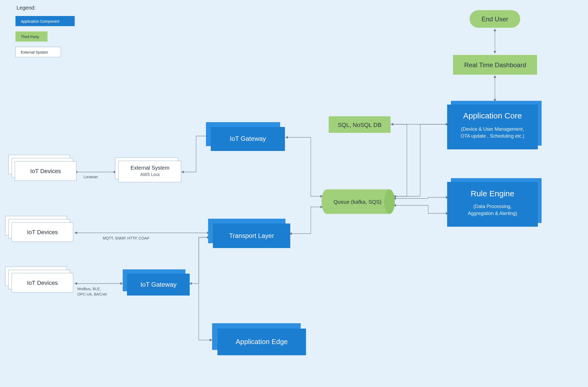 The width and height of the screenshot is (588, 387). I want to click on edge-label-modbus-l1: Modbus, BLE,, so click(89, 289).